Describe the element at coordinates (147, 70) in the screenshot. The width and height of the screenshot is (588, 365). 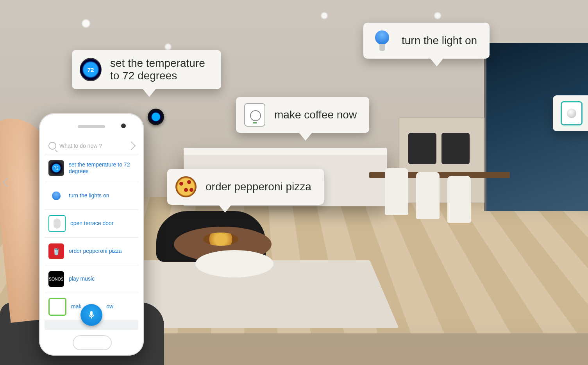
I see `bubble-thermostat: 72 set the temperature to 72 degrees` at that location.